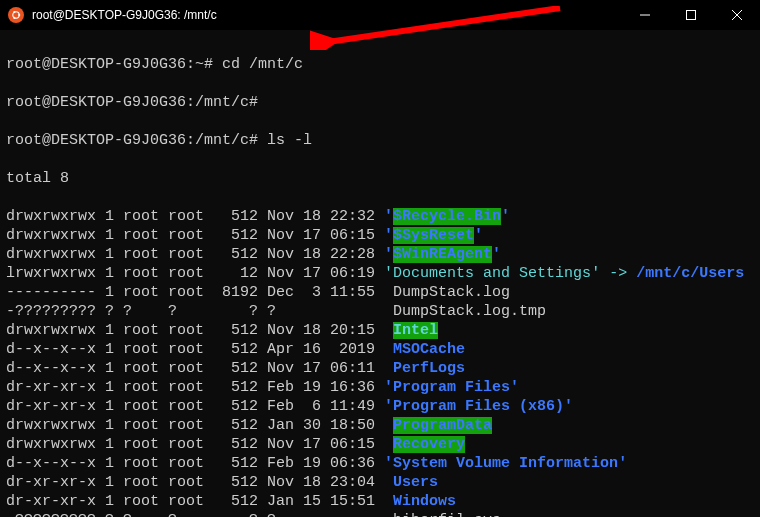  Describe the element at coordinates (424, 502) in the screenshot. I see `file-name: Windows` at that location.